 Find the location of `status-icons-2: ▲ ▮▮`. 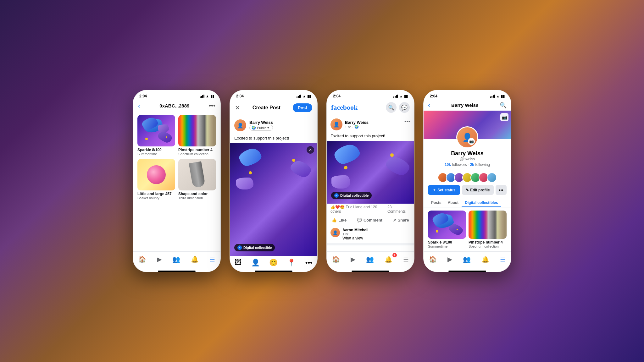

status-icons-2: ▲ ▮▮ is located at coordinates (304, 96).